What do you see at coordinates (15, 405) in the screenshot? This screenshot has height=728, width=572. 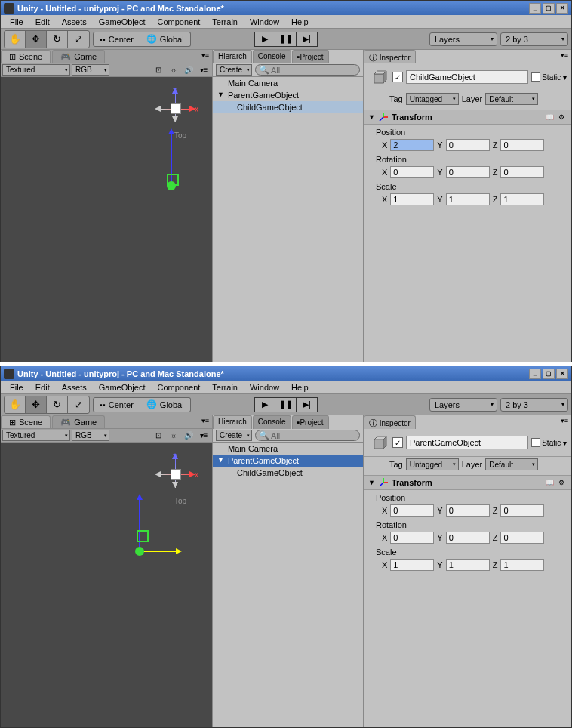 I see `hand-tool: ✋` at bounding box center [15, 405].